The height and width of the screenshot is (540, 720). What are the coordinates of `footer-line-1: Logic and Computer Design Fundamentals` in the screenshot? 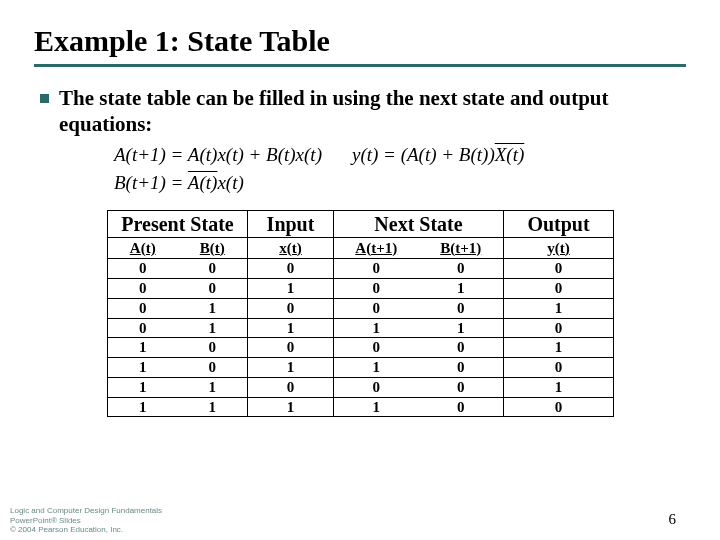 It's located at (86, 510).